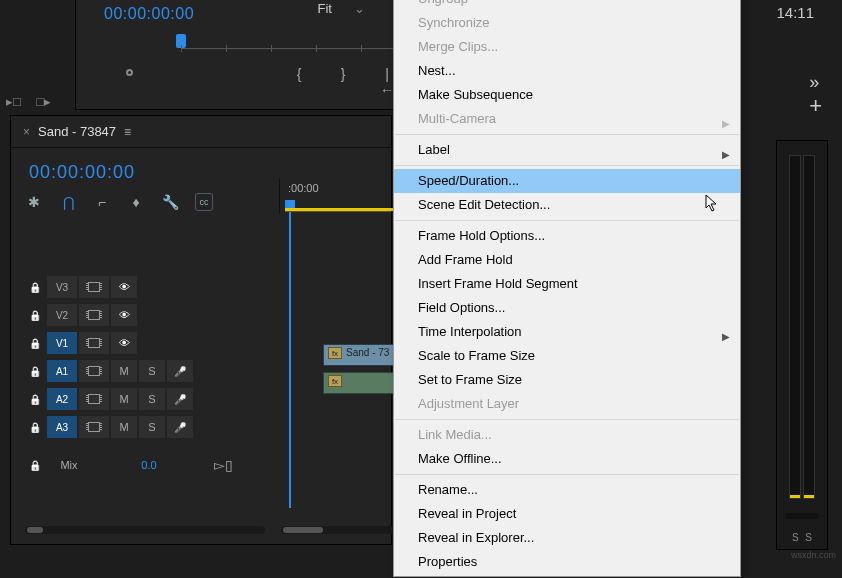 The width and height of the screenshot is (842, 578). What do you see at coordinates (34, 202) in the screenshot?
I see `nest-icon: ✱` at bounding box center [34, 202].